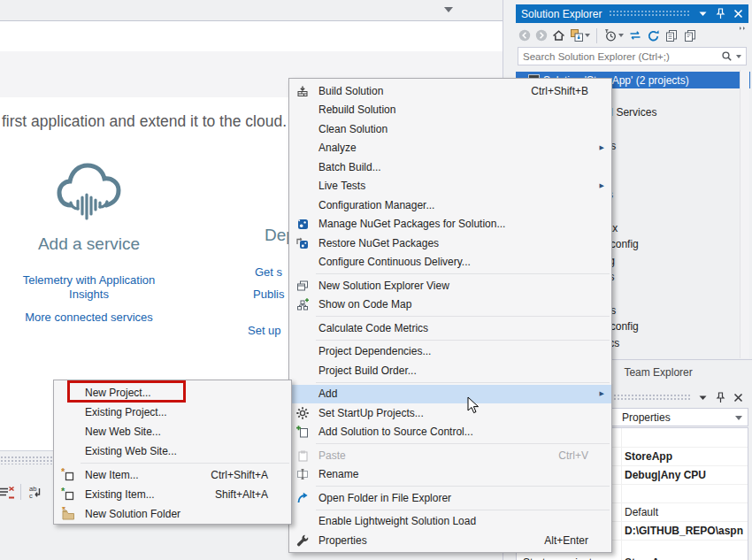  Describe the element at coordinates (450, 433) in the screenshot. I see `menu-item-add-solution-to-source-control: Add Solution to Source Control...` at that location.